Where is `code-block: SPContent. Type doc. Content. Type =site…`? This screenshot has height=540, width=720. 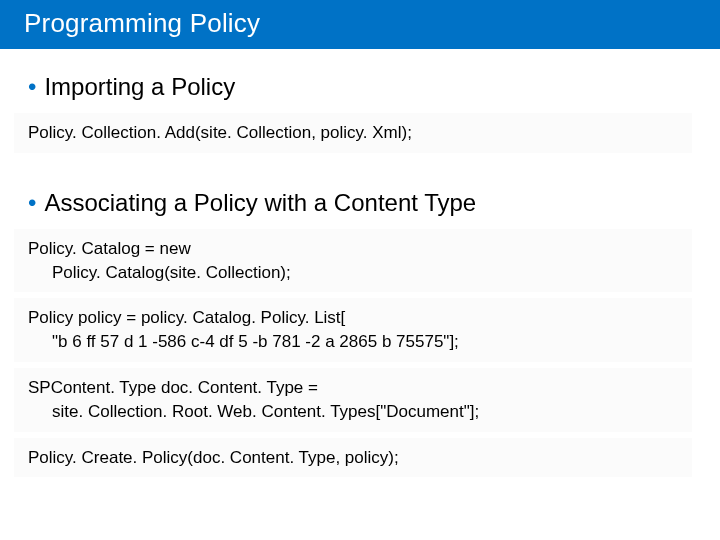 code-block: SPContent. Type doc. Content. Type =site… is located at coordinates (353, 400).